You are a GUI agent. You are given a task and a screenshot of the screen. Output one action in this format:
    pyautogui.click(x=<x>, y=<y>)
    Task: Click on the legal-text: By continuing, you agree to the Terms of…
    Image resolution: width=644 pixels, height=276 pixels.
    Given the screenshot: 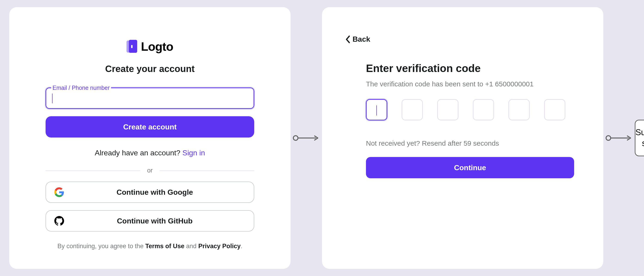 What is the action you would take?
    pyautogui.click(x=150, y=246)
    